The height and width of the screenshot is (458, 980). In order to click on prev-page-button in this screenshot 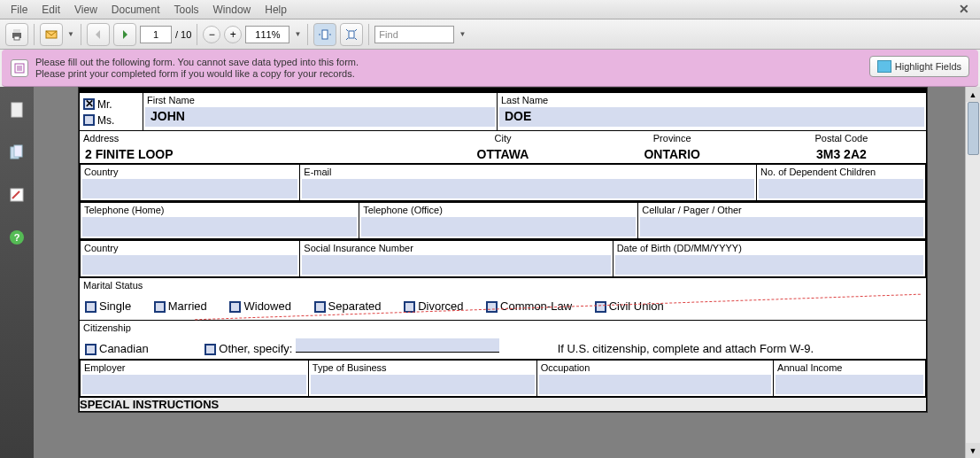, I will do `click(98, 35)`.